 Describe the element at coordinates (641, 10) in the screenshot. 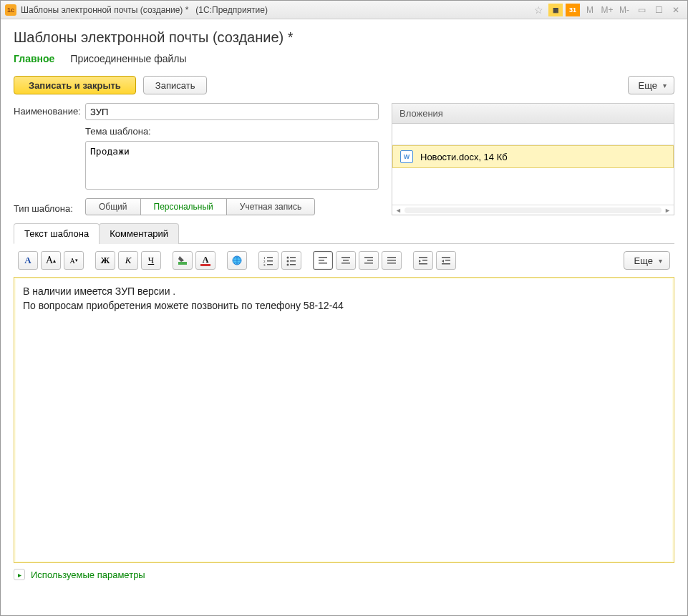

I see `minimize-icon: ▭` at that location.